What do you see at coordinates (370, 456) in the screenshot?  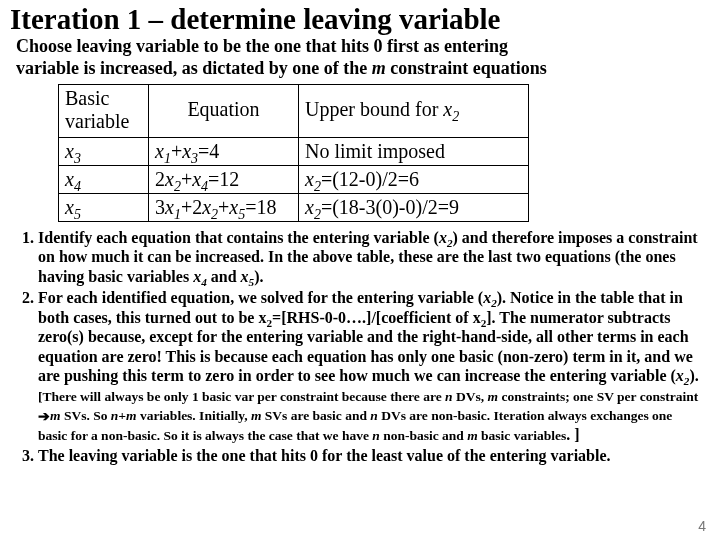 I see `list-item: The leaving variable is the one that hit…` at bounding box center [370, 456].